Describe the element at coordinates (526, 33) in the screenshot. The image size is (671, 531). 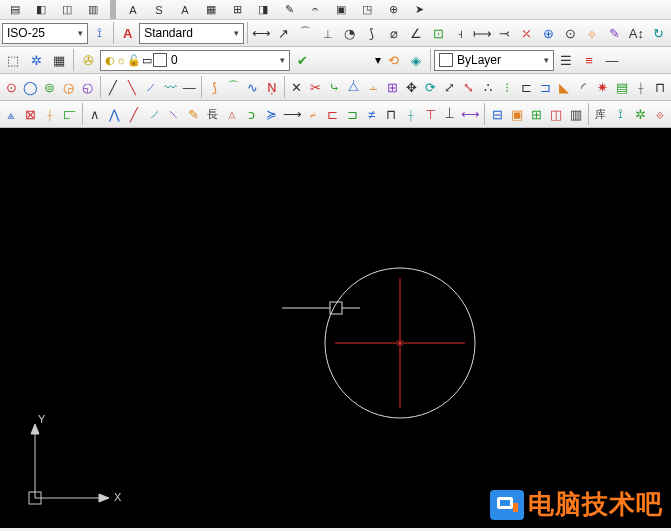
I see `dim-break-icon: ⤫` at that location.